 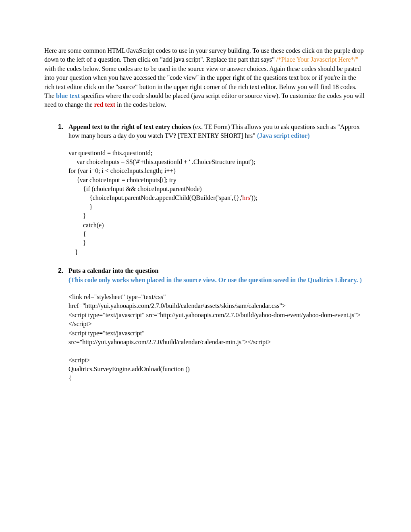 I want to click on intro-text-3: specifies where the code should be place…, so click(x=205, y=100).